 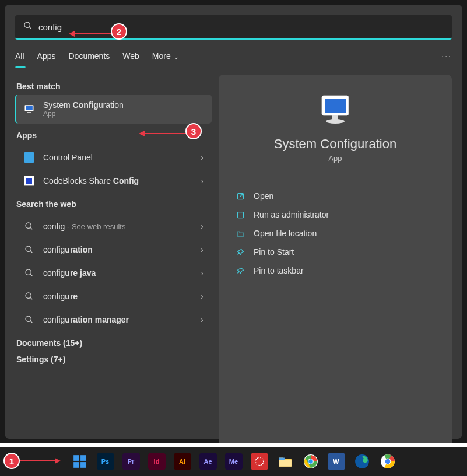 I want to click on tab-documents: Documents, so click(x=89, y=59).